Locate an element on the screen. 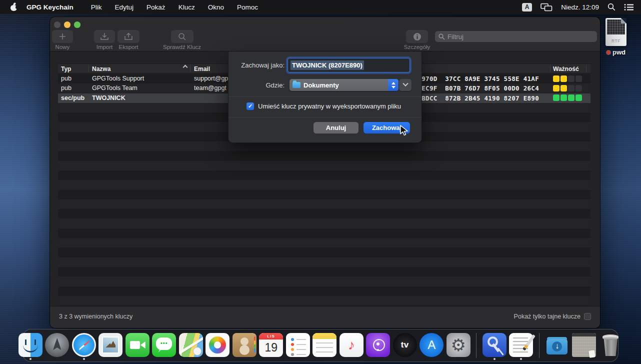 The width and height of the screenshot is (641, 364). contacts-icon is located at coordinates (244, 345).